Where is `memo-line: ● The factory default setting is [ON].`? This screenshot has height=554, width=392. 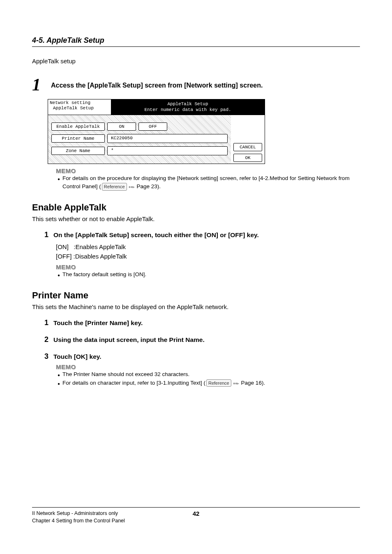 memo-line: ● The factory default setting is [ON]. is located at coordinates (208, 275).